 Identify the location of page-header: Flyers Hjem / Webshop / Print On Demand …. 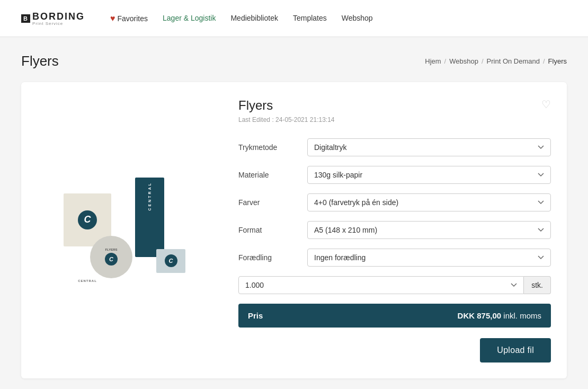
(294, 61).